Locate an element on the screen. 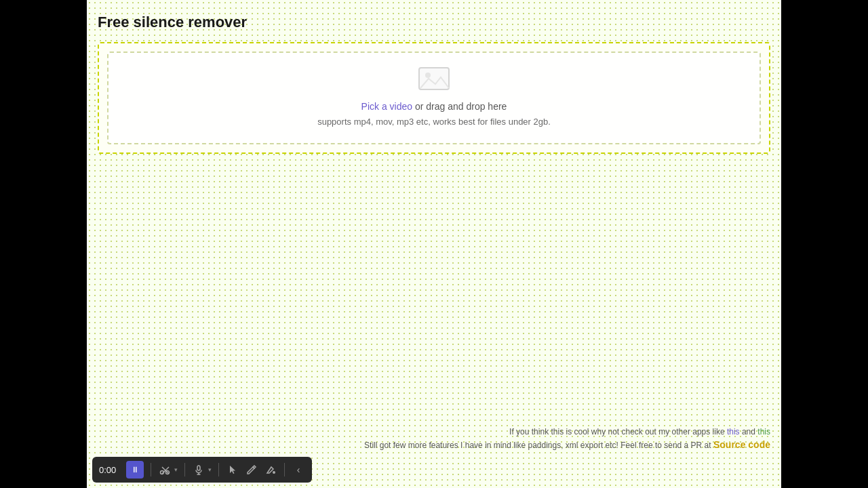  this-link-1: this is located at coordinates (734, 432).